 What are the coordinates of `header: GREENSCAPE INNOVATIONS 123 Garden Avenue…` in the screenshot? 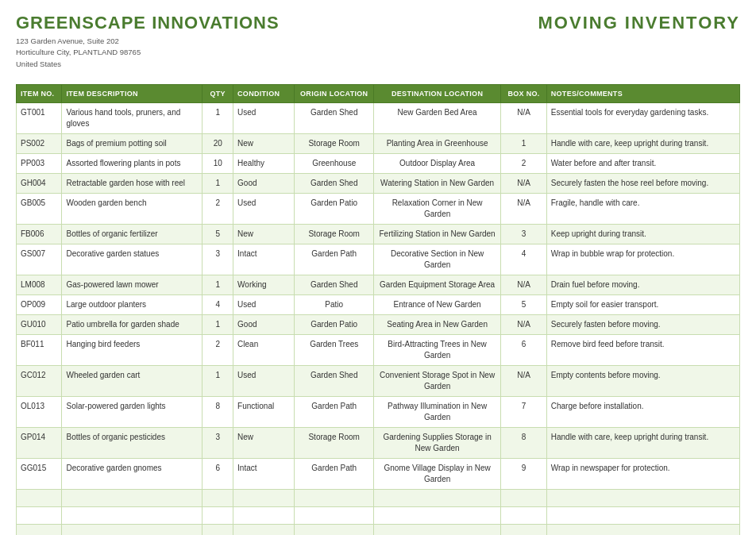 It's located at (378, 41).